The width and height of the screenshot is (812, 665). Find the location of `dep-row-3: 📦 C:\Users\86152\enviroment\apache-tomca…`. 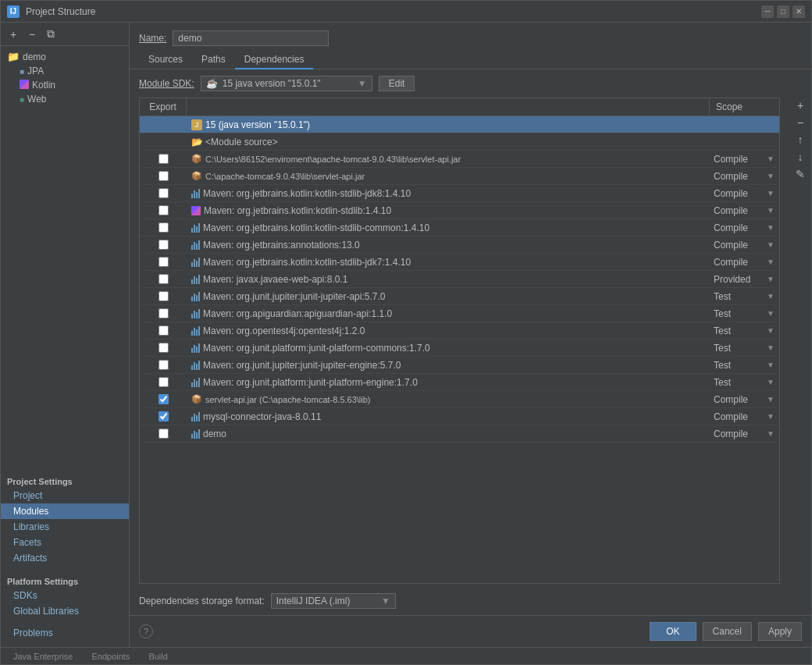

dep-row-3: 📦 C:\Users\86152\enviroment\apache-tomca… is located at coordinates (459, 159).